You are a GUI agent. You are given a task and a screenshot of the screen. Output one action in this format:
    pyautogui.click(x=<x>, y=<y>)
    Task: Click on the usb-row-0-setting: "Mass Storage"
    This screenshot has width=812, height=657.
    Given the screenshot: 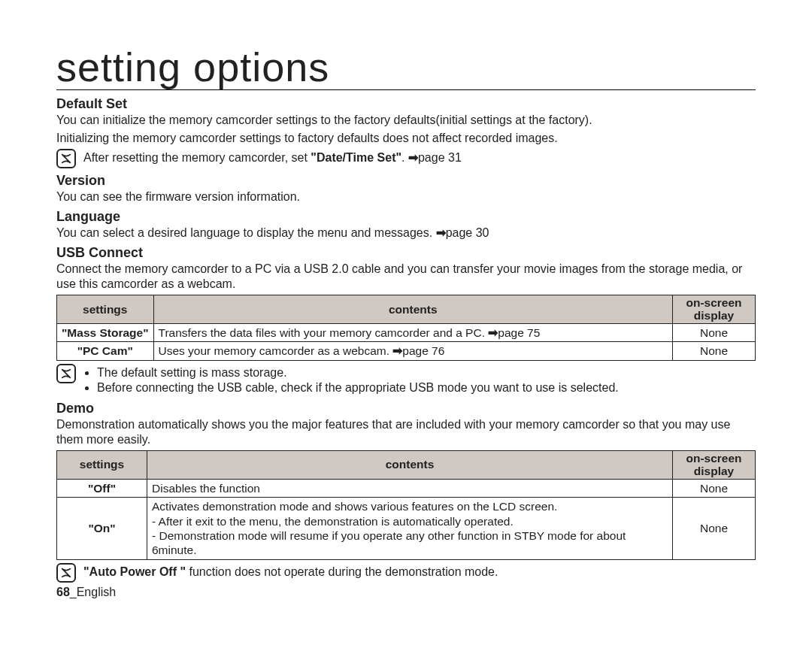 What is the action you would take?
    pyautogui.click(x=105, y=332)
    